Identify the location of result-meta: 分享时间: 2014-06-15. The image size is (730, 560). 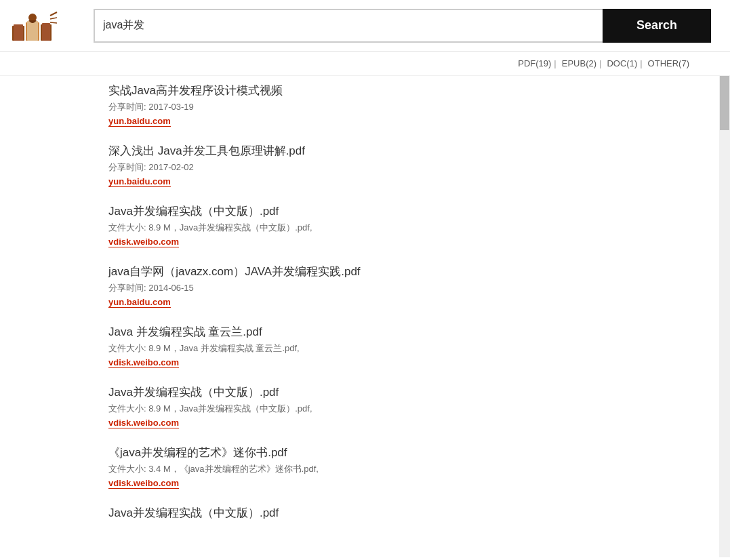
(393, 288).